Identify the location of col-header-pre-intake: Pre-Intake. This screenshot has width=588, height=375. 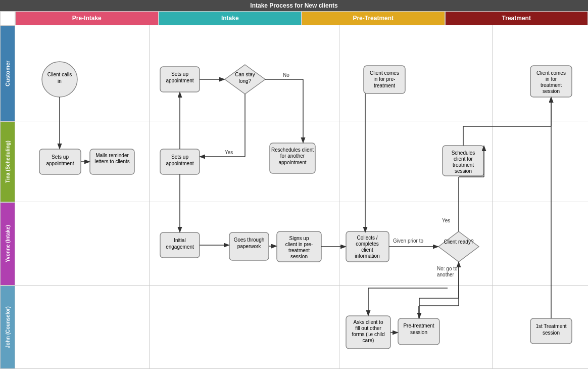
(87, 18).